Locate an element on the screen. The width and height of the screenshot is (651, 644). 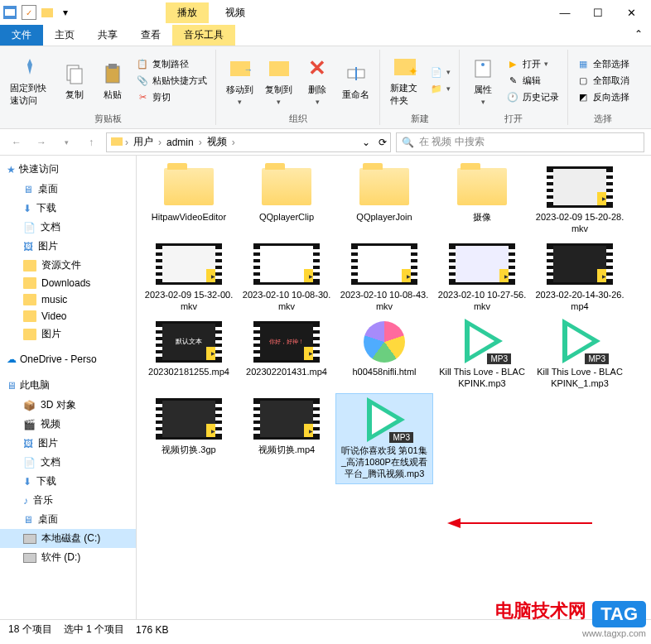
sidebar-downloads: ⬇下载 is located at coordinates (68, 209).